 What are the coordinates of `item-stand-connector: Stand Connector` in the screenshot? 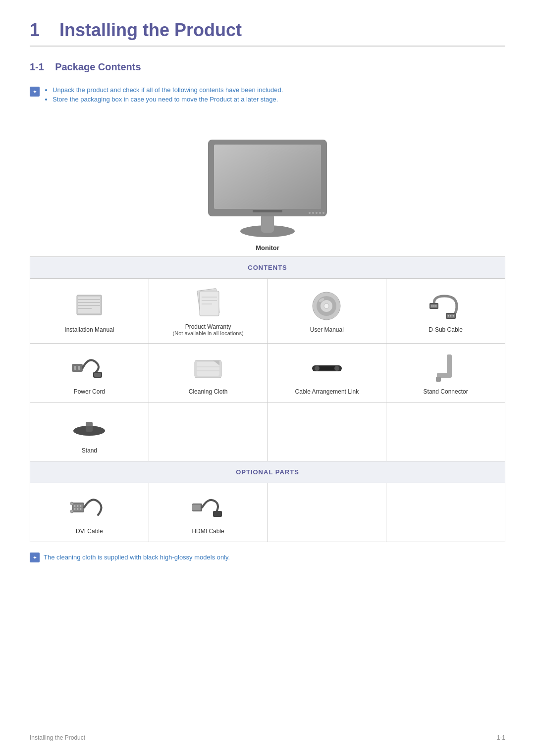 It's located at (446, 373).